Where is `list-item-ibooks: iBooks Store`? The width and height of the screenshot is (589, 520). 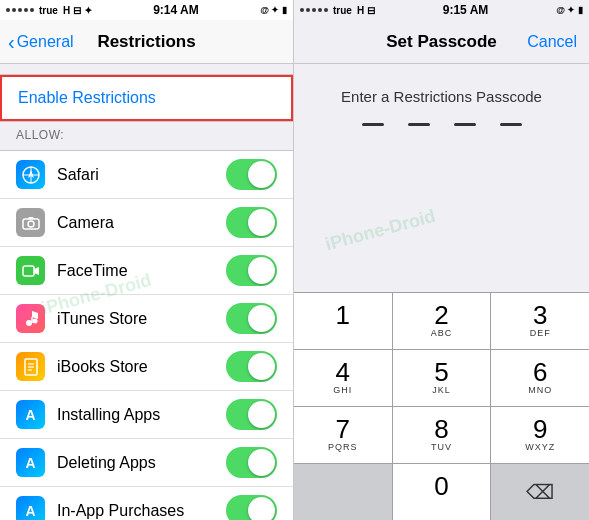
list-item-ibooks: iBooks Store is located at coordinates (146, 367).